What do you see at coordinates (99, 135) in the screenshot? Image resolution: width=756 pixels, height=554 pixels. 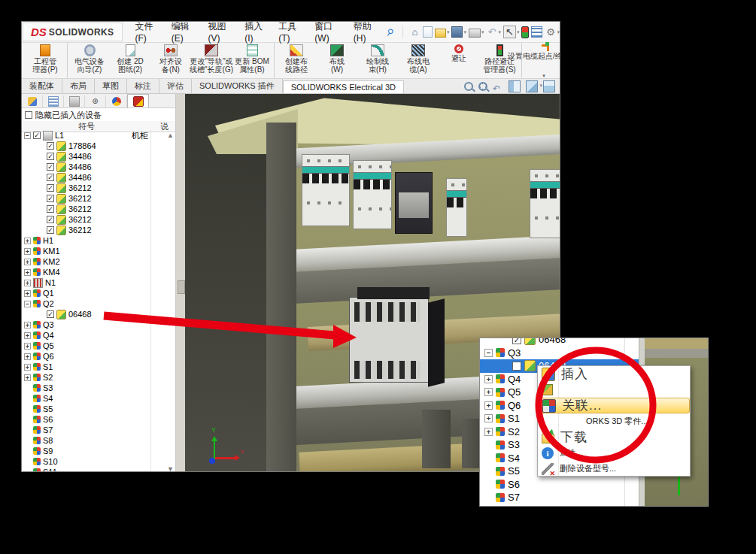 I see `tree-row: L1 机柜` at bounding box center [99, 135].